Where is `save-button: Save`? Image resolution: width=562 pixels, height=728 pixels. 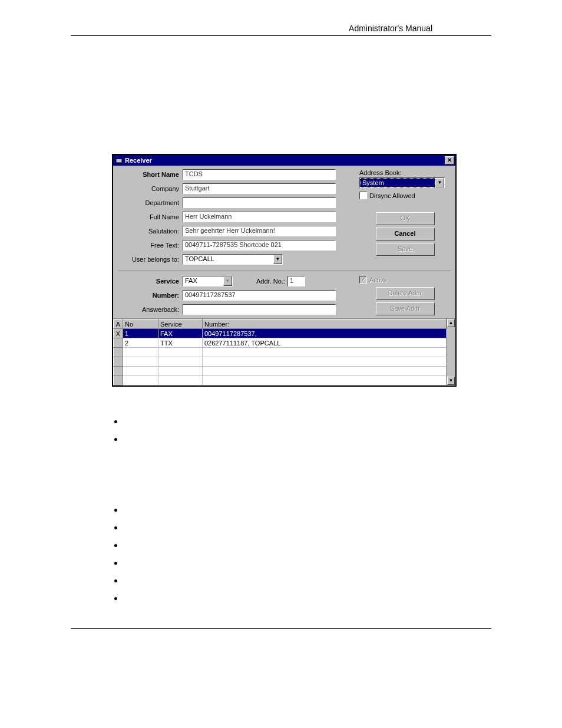
save-button: Save is located at coordinates (405, 249).